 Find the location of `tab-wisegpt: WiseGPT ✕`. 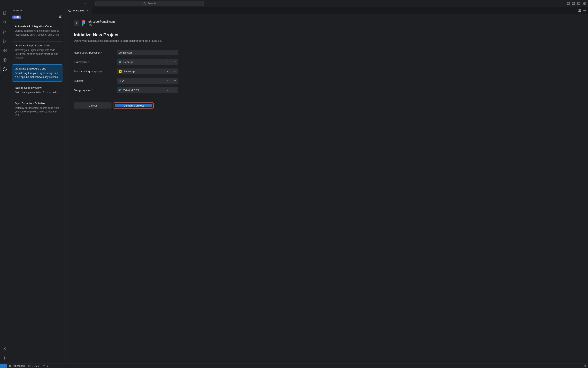

tab-wisegpt: WiseGPT ✕ is located at coordinates (79, 10).